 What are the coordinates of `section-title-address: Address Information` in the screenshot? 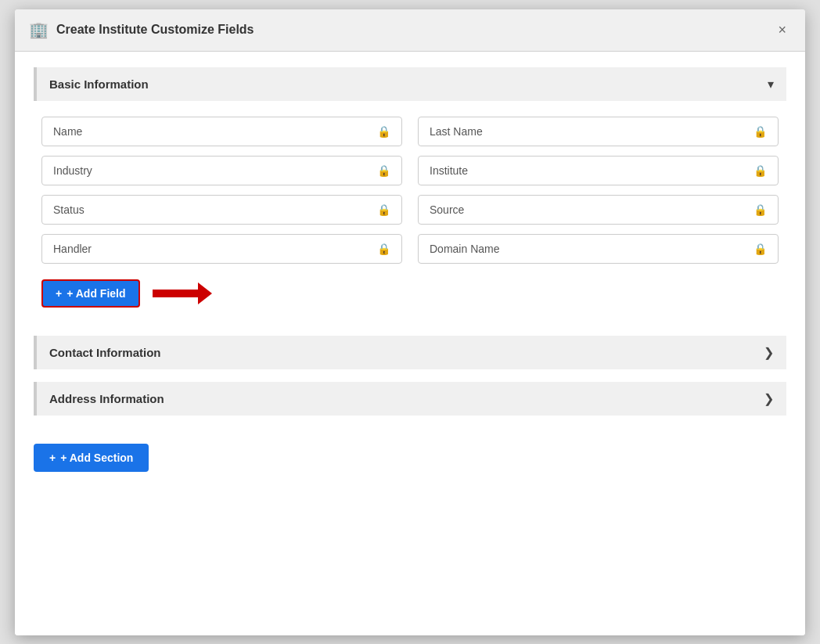 It's located at (106, 399).